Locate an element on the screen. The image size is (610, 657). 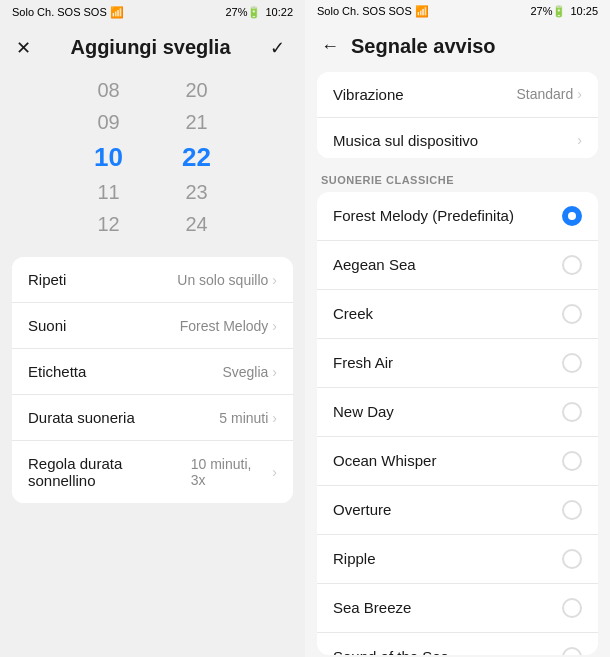
status-right-left: 27%🔋 10:22 is located at coordinates (259, 12).